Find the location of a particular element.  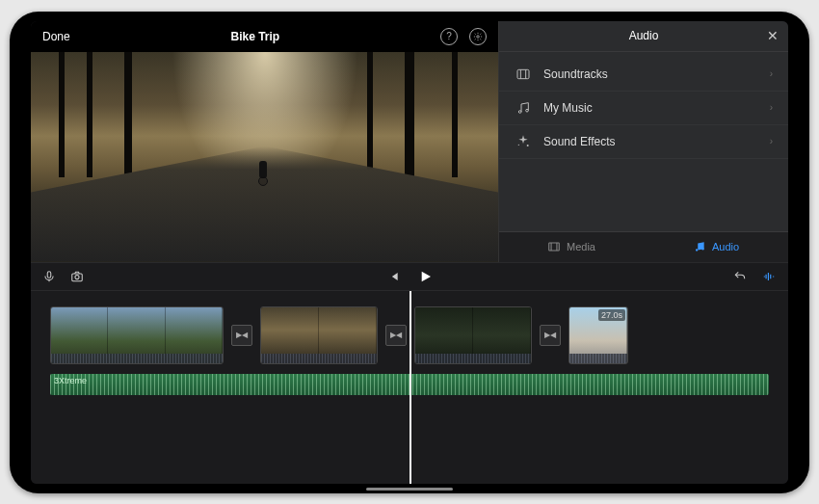

done-button: Done is located at coordinates (56, 37).